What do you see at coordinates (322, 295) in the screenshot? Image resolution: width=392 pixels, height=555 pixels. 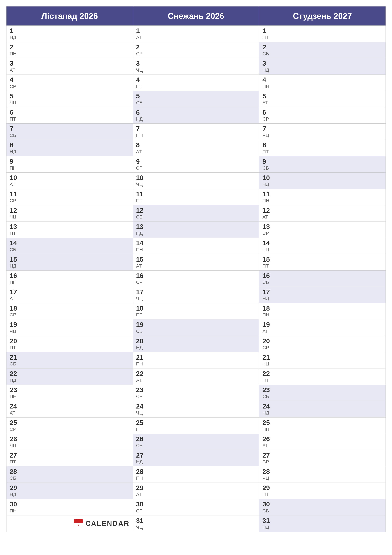 I see `day-cell-col2-row16: 17НД` at bounding box center [322, 295].